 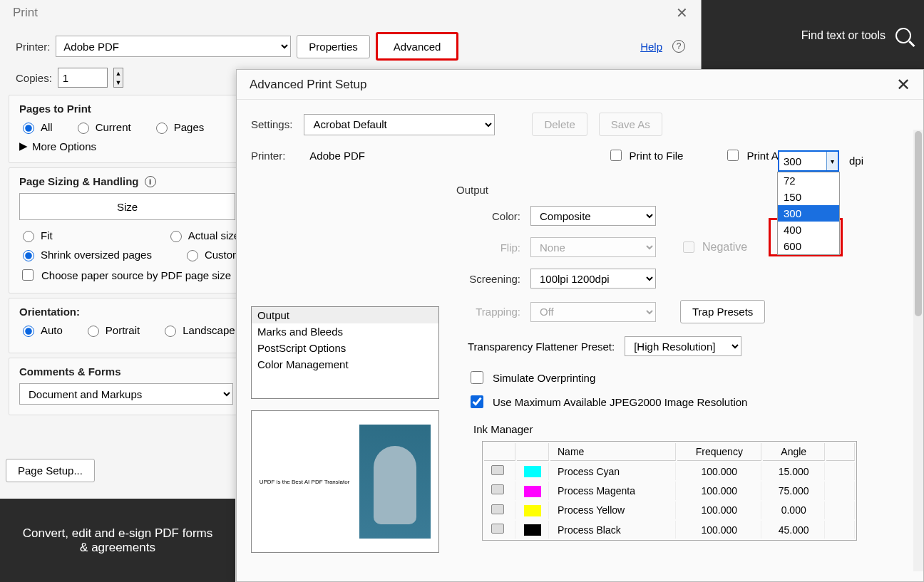 I want to click on saveas-button: Save As, so click(x=630, y=124).